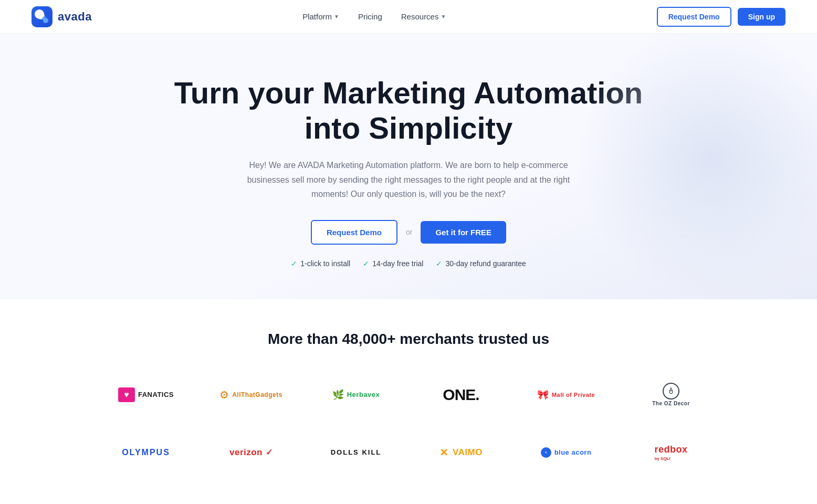 This screenshot has height=504, width=817. What do you see at coordinates (409, 232) in the screenshot?
I see `hero-cta-group: Request Demo or Get it for FREE` at bounding box center [409, 232].